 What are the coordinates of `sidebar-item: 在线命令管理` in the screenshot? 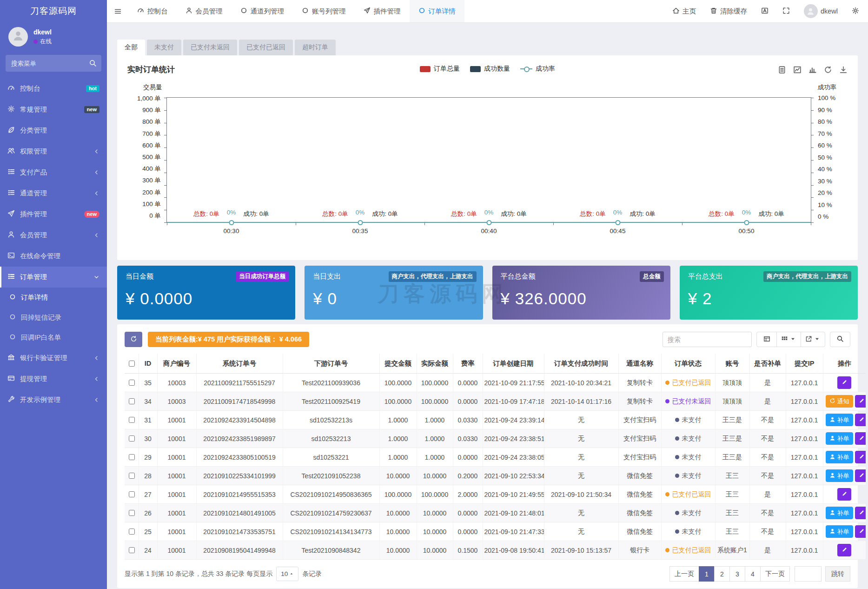 It's located at (53, 256).